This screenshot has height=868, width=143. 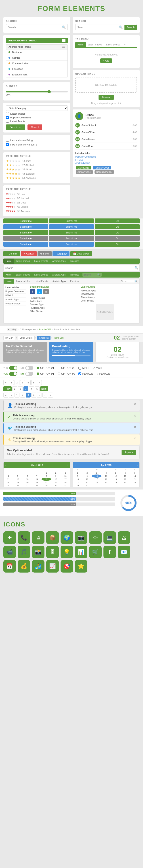 What do you see at coordinates (24, 566) in the screenshot?
I see `icon-money: 💰` at bounding box center [24, 566].